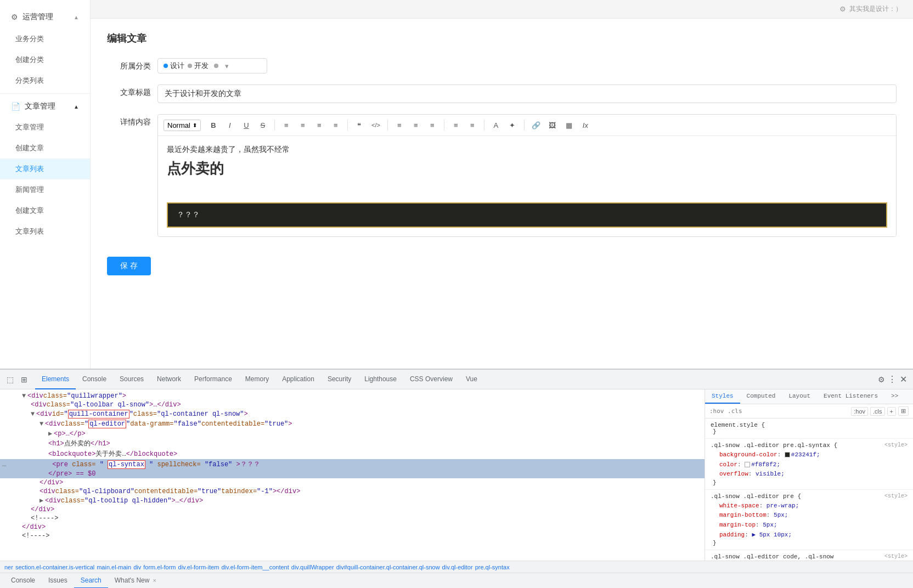 The height and width of the screenshot is (588, 913). Describe the element at coordinates (51, 433) in the screenshot. I see `expand-arrow-5: ▶` at that location.